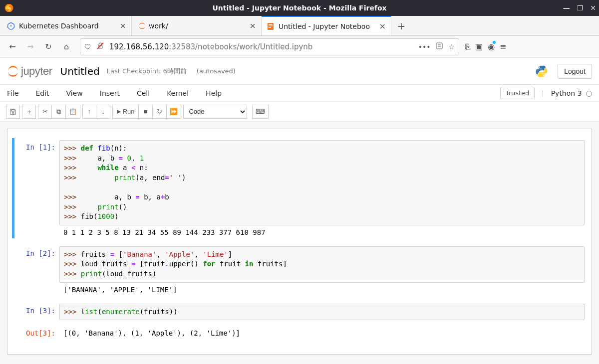 Image resolution: width=599 pixels, height=364 pixels. Describe the element at coordinates (110, 93) in the screenshot. I see `menu-insert: Insert` at that location.